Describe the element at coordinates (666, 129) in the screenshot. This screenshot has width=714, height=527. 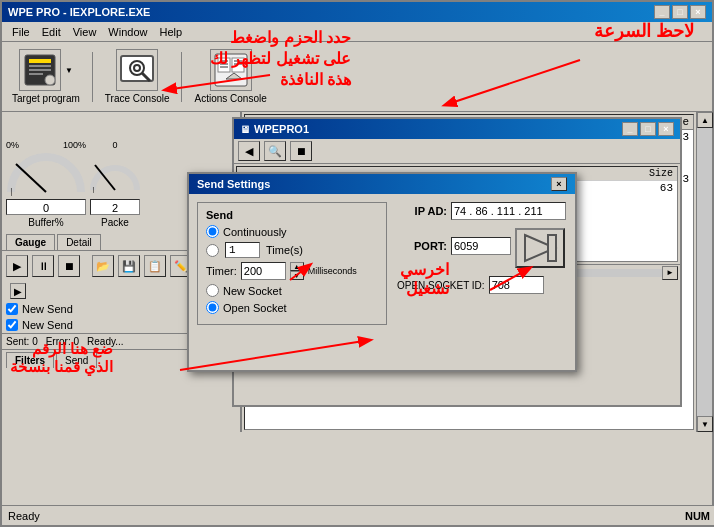
I see `inner-close-button: ×` at that location.